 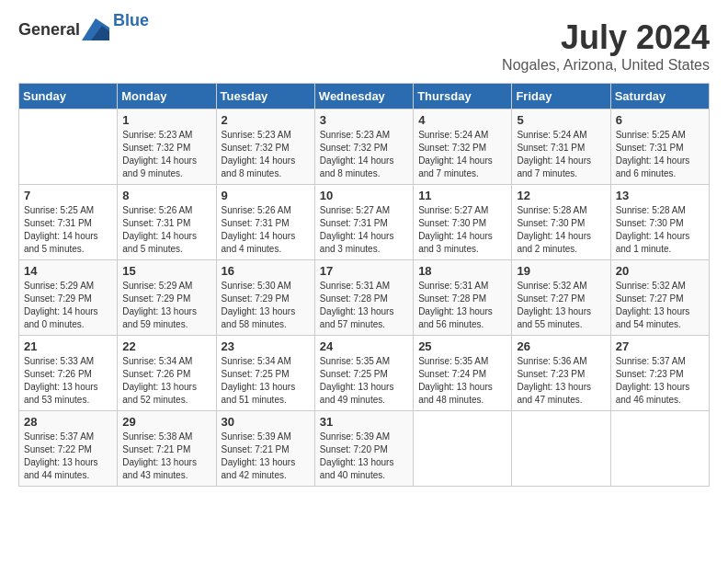 What do you see at coordinates (167, 223) in the screenshot?
I see `calendar-cell: 8Sunrise: 5:26 AMSunset: 7:31 PMDaylight…` at bounding box center [167, 223].